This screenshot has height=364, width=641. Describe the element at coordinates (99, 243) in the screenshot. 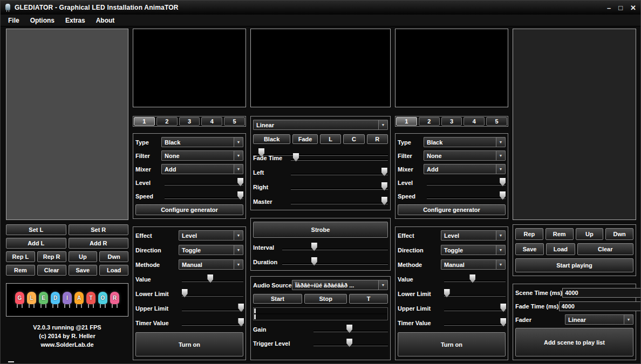

I see `add-r-button: Add R` at that location.